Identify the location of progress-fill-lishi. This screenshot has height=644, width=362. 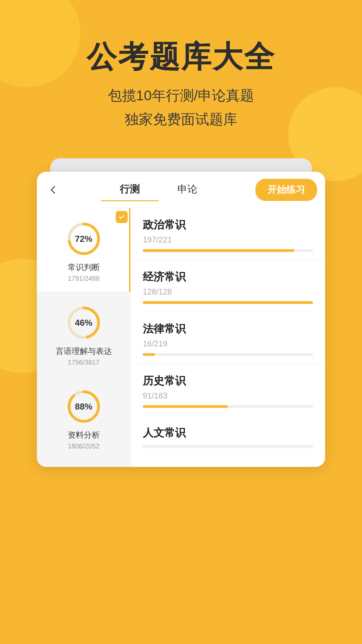
(185, 407).